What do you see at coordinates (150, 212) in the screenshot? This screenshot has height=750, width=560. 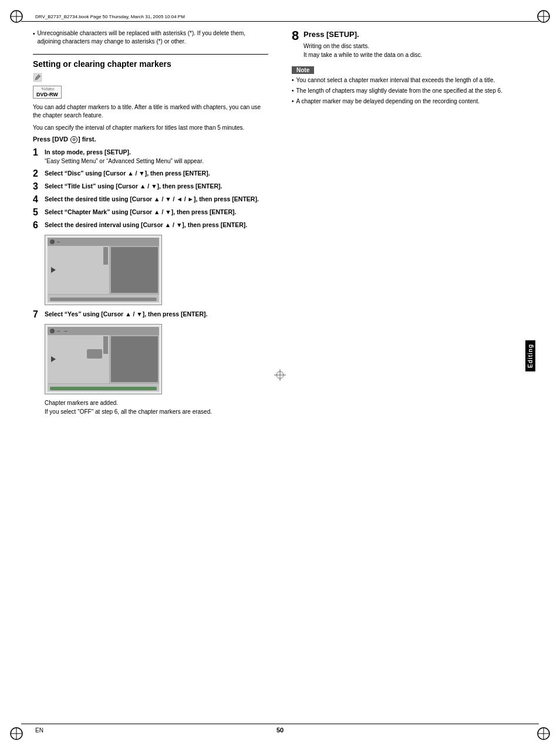 I see `step-5: 5 Select “Chapter Mark” using [Cursor ▲ …` at bounding box center [150, 212].